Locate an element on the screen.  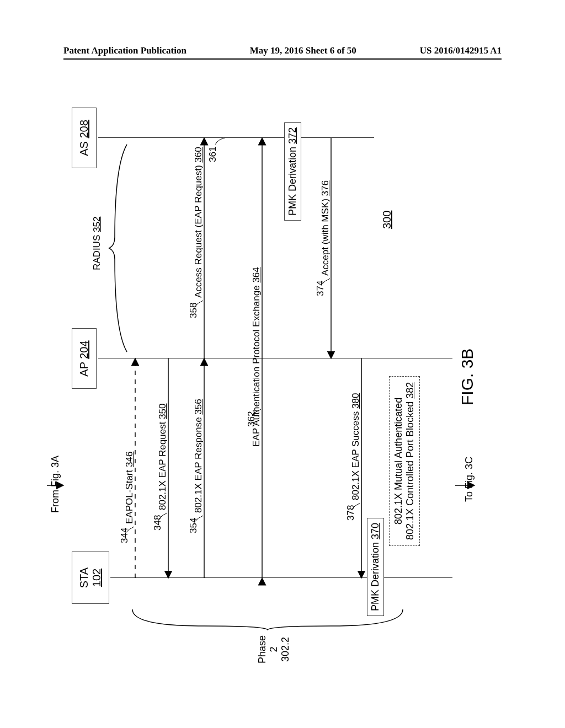
msg-access-request: Access Request (EAP Request) 360 is located at coordinates (199, 222).